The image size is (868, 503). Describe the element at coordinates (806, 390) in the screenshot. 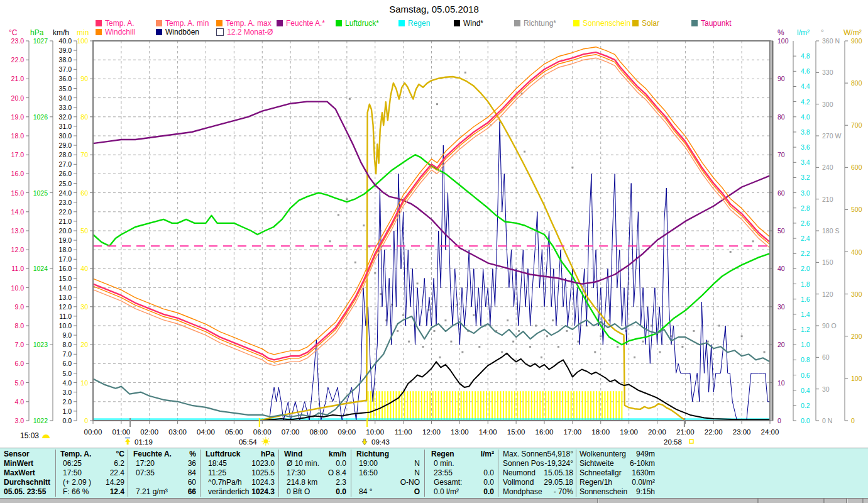

I see `axis-label: 0.4` at that location.